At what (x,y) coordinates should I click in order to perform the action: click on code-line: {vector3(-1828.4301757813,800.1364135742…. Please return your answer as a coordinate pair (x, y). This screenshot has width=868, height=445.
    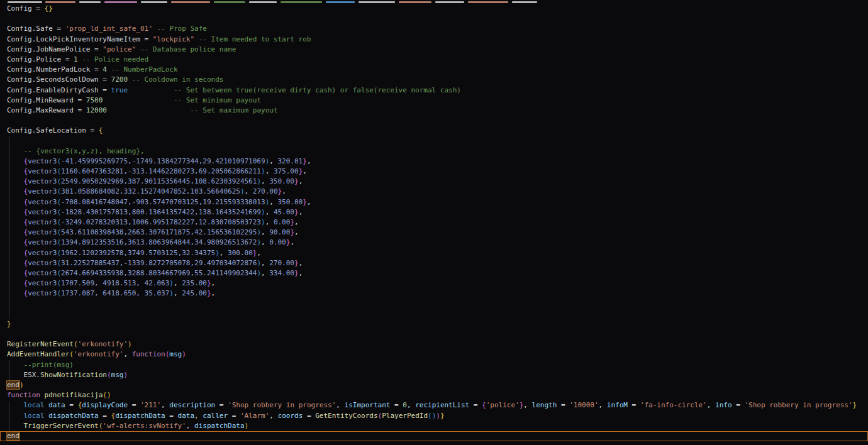
    Looking at the image, I should click on (434, 212).